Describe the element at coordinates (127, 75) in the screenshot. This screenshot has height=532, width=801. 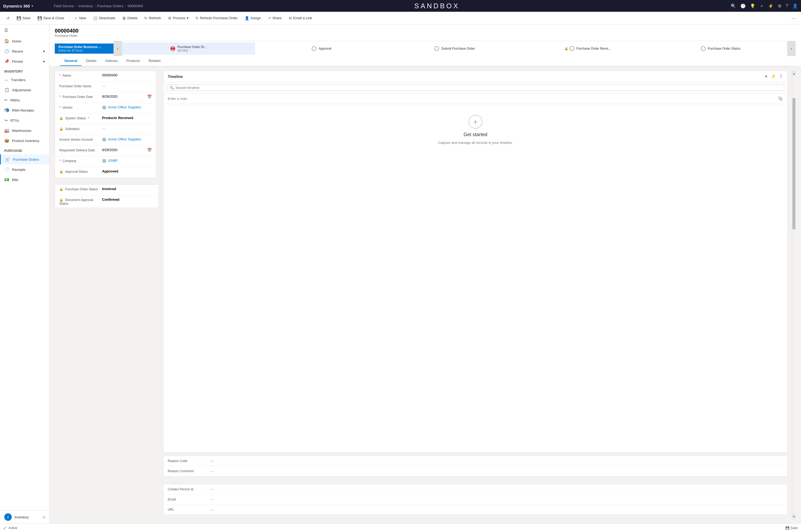
I see `field-name-value: 00000400` at that location.